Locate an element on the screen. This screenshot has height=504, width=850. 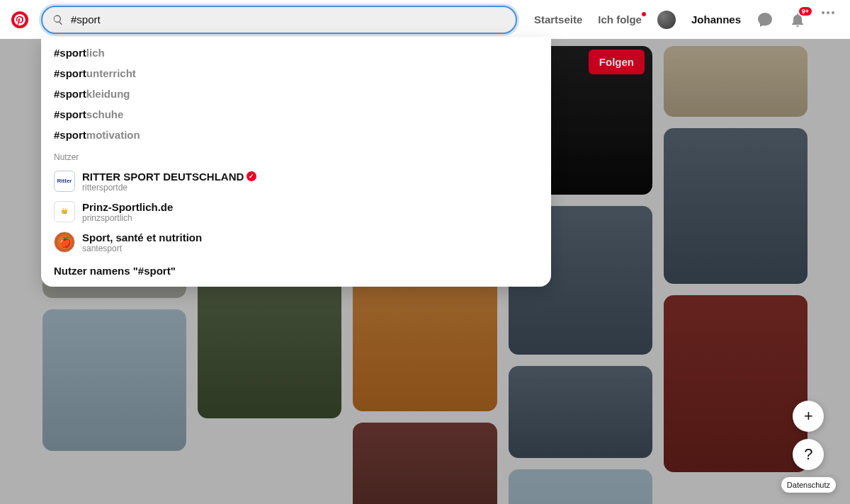
messages-icon is located at coordinates (765, 20).